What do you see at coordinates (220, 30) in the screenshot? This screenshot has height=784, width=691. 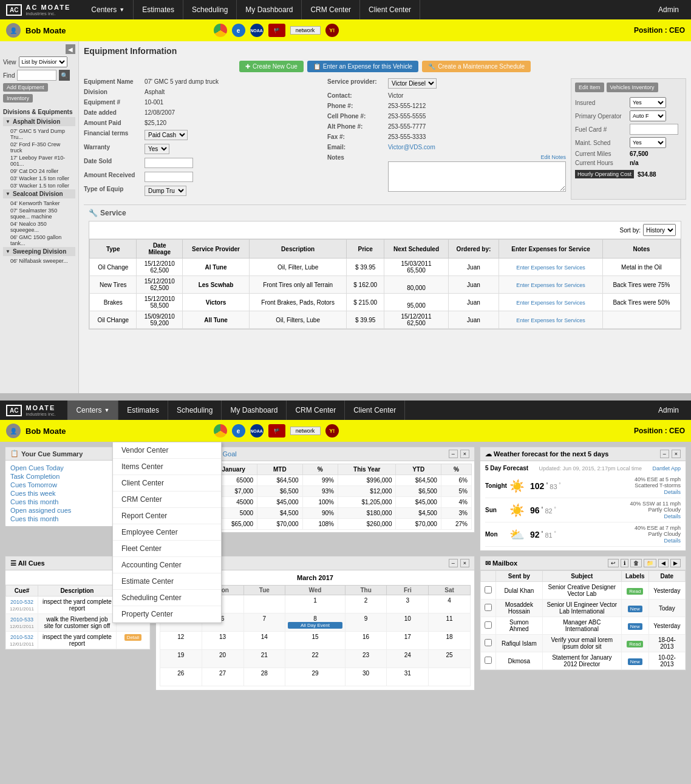 I see `chrome-icon` at bounding box center [220, 30].